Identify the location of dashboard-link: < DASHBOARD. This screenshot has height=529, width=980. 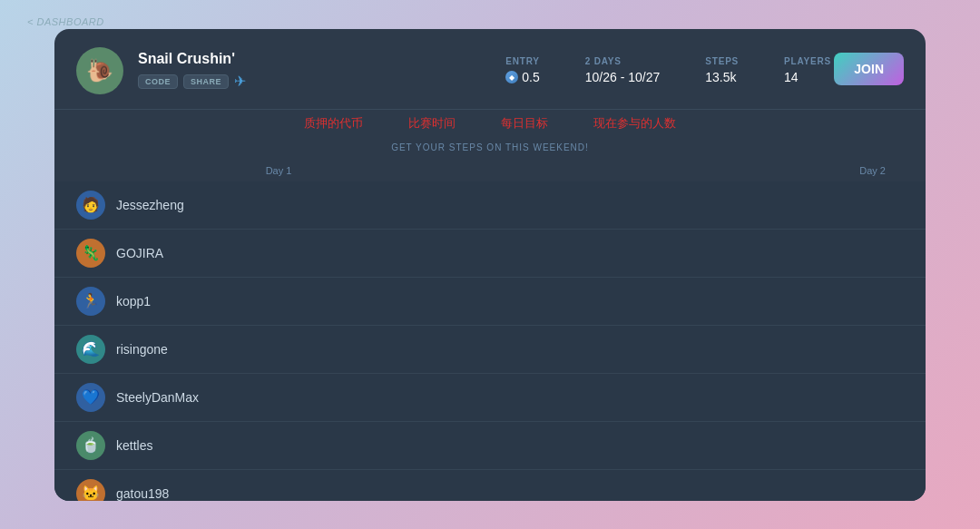
(65, 22).